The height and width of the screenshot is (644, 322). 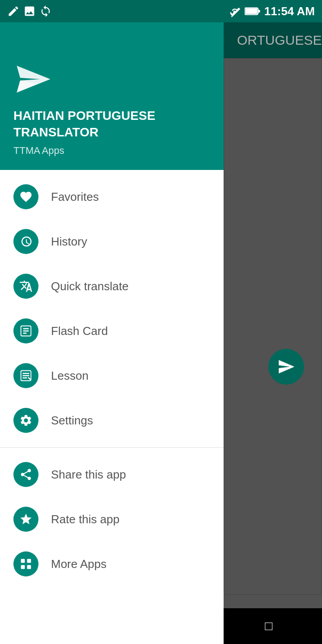 What do you see at coordinates (112, 519) in the screenshot?
I see `sidebar-item-rate: Rate this app` at bounding box center [112, 519].